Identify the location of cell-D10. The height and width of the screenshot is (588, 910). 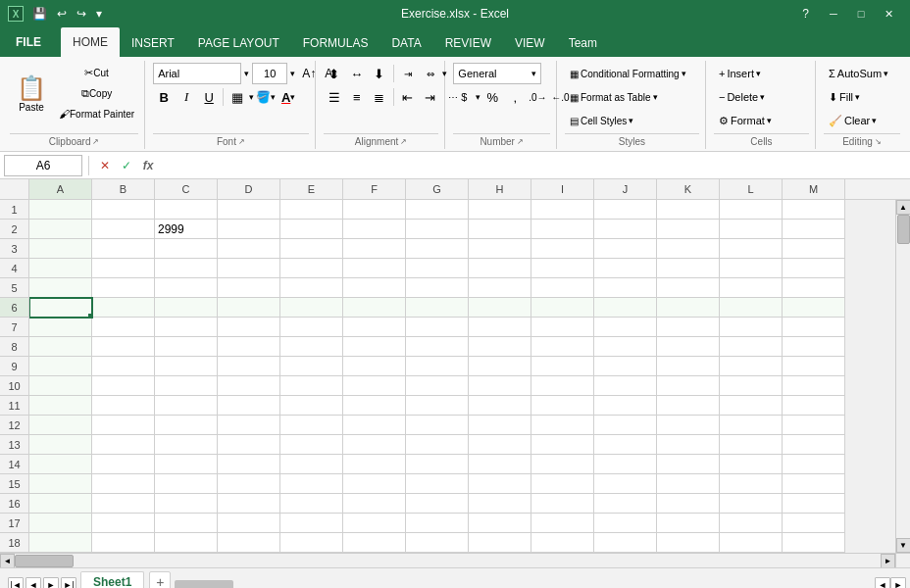
(249, 386).